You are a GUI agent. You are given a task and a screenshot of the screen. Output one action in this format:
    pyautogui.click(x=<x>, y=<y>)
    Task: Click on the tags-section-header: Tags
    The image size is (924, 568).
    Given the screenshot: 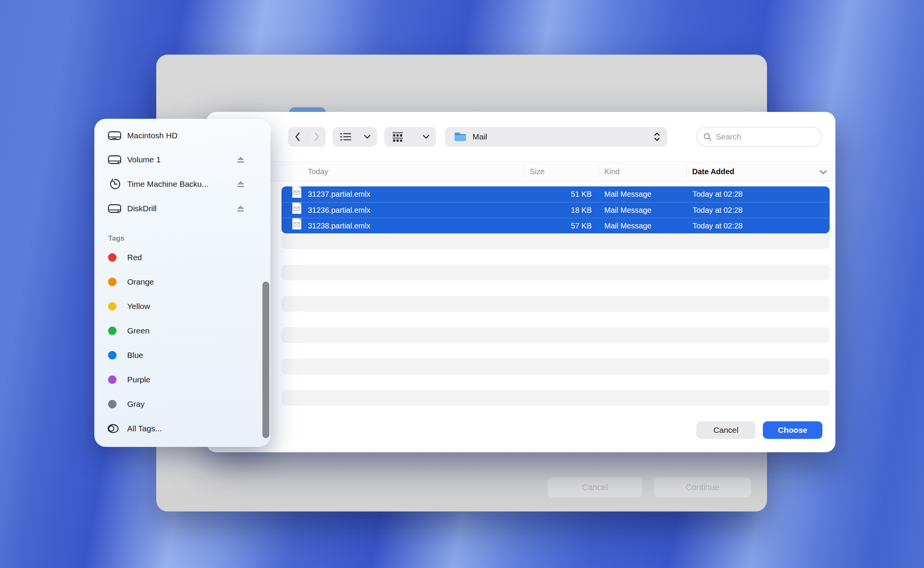 What is the action you would take?
    pyautogui.click(x=116, y=238)
    